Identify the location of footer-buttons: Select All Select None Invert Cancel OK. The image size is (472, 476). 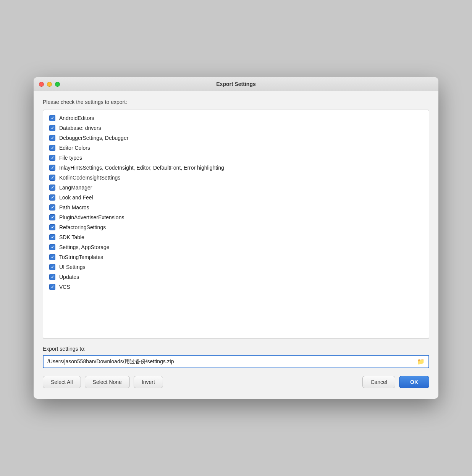
(236, 384).